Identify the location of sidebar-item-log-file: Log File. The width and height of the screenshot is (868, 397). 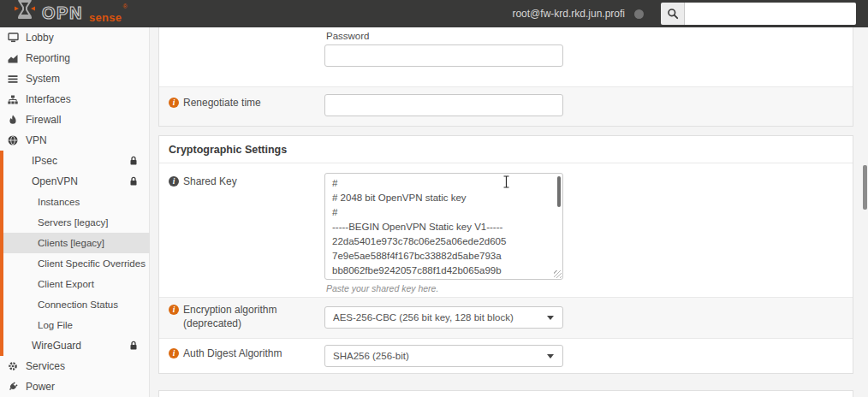
(77, 325).